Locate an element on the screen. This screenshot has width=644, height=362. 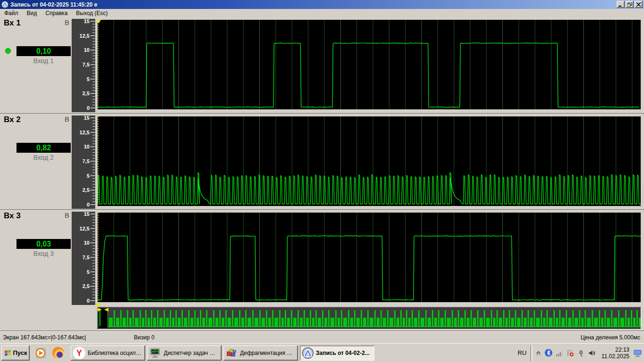
channel-3-value: 0,03 is located at coordinates (43, 244).